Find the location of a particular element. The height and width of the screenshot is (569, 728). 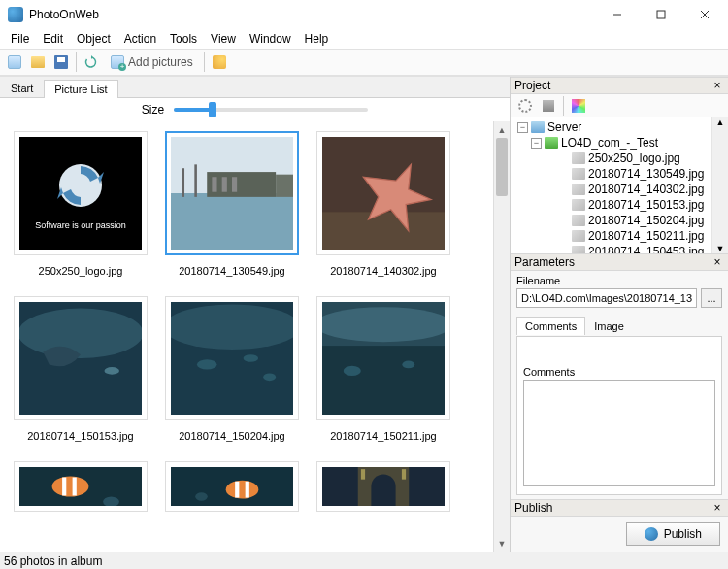

tab-start: Start is located at coordinates (21, 87).